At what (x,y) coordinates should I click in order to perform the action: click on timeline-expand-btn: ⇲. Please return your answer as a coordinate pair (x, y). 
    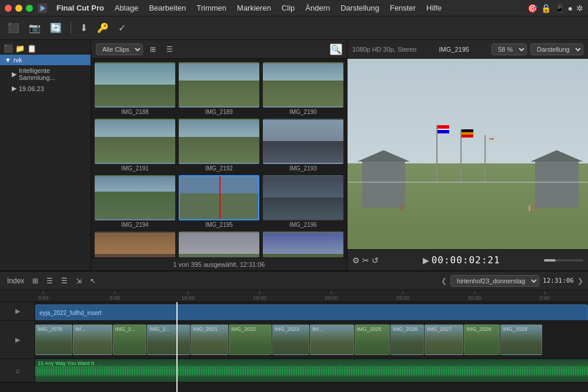
    Looking at the image, I should click on (79, 281).